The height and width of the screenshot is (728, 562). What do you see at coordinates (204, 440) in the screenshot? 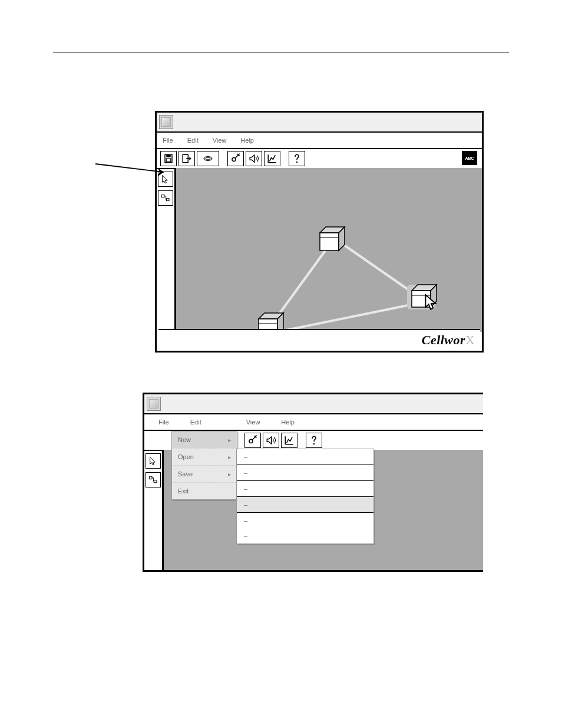
I see `menu-item-new: New▸` at bounding box center [204, 440].